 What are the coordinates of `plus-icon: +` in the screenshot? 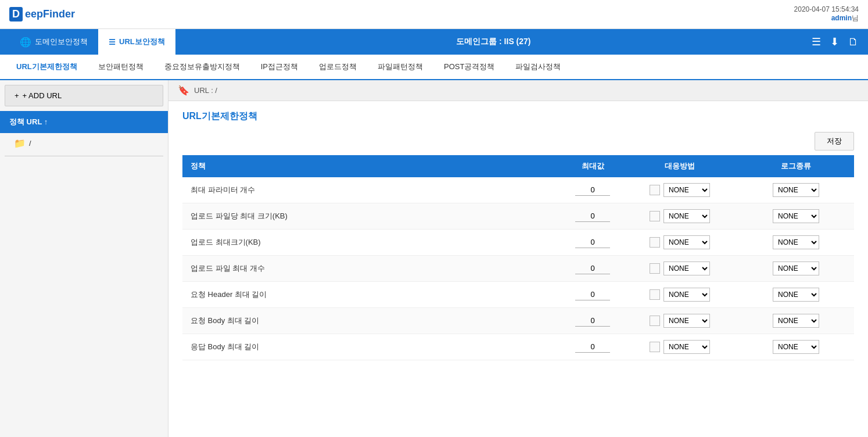 It's located at (17, 95).